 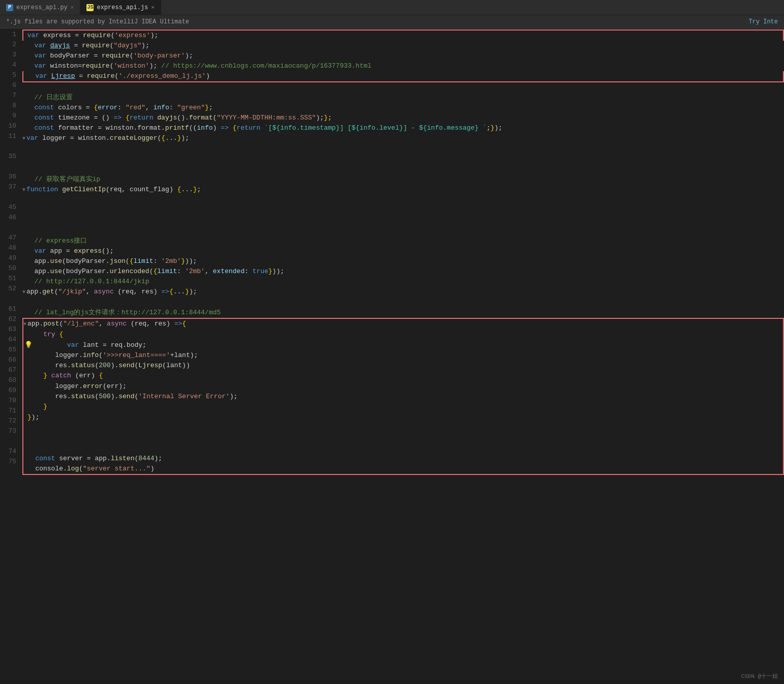 What do you see at coordinates (403, 98) in the screenshot?
I see `code-line-7: // 日志设置` at bounding box center [403, 98].